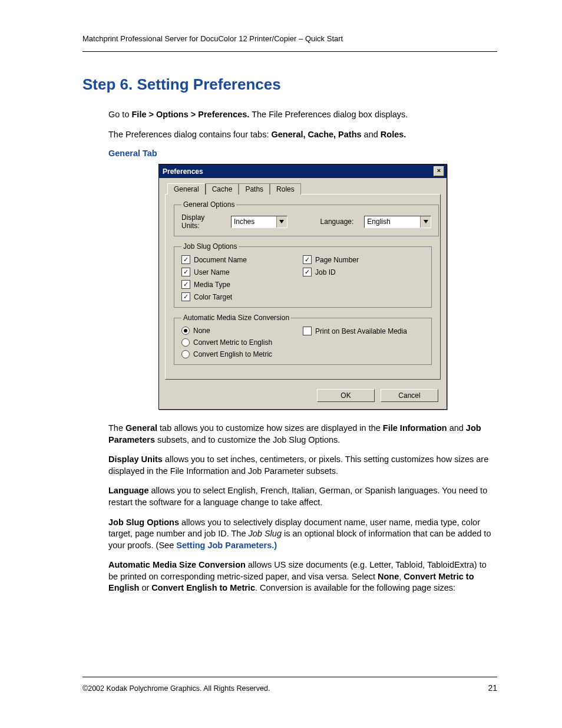 This screenshot has width=562, height=728. I want to click on checkbox-document-name: Document Name, so click(242, 259).